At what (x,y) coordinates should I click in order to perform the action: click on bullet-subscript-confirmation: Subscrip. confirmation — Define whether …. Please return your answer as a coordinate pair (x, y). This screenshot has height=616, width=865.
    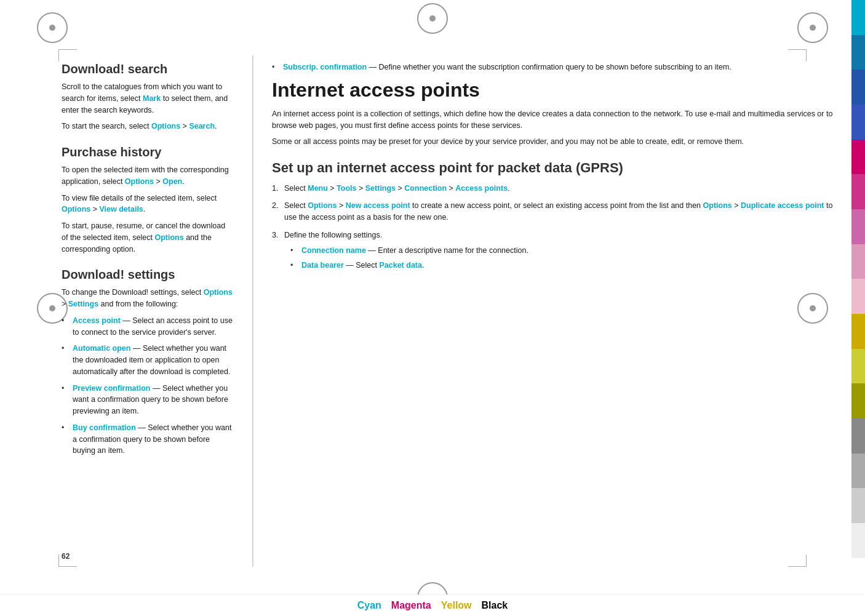
    Looking at the image, I should click on (559, 68).